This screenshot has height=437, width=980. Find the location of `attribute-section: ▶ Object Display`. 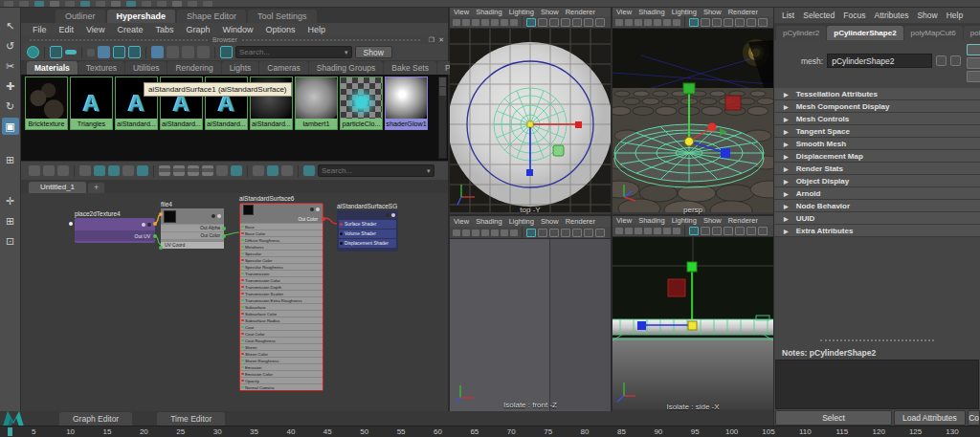

attribute-section: ▶ Object Display is located at coordinates (877, 182).